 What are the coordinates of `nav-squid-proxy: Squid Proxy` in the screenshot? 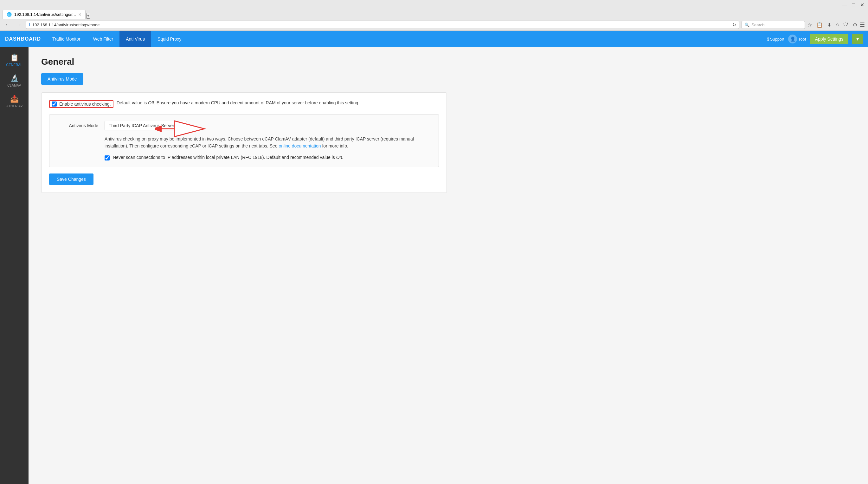 It's located at (169, 39).